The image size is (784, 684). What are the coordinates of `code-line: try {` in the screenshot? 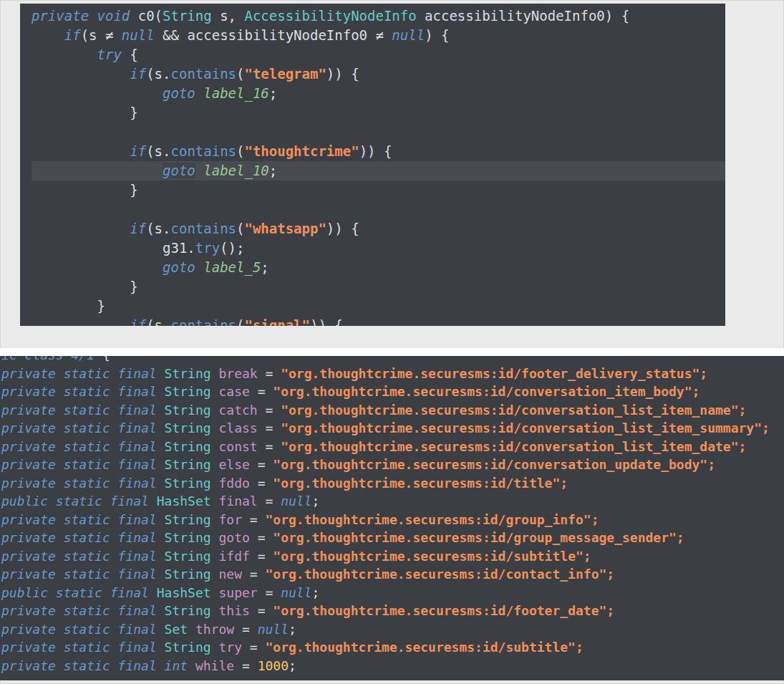 It's located at (378, 54).